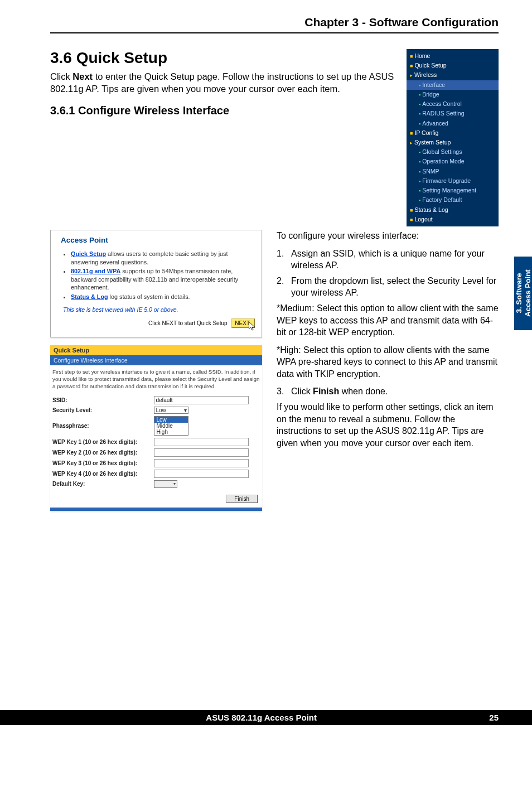 This screenshot has width=532, height=802. Describe the element at coordinates (156, 426) in the screenshot. I see `table-row: Phassphrase: Low Middle High` at that location.